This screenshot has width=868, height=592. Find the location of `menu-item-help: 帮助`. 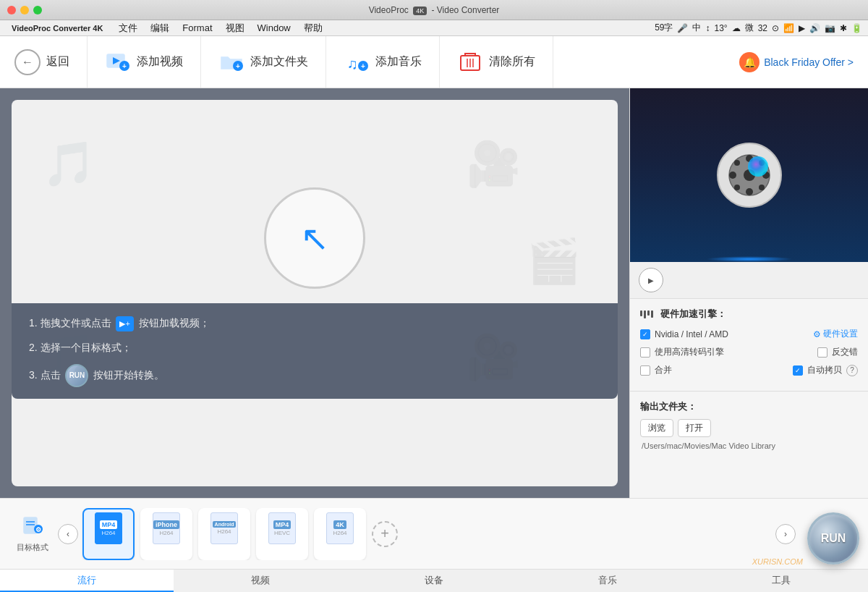

menu-item-help: 帮助 is located at coordinates (313, 28).